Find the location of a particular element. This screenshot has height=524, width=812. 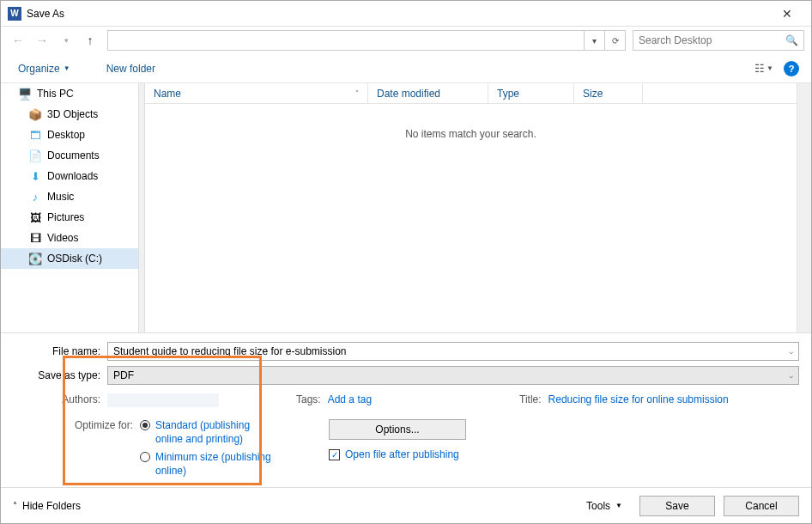

saveastype-label: Save as type: is located at coordinates (60, 375).